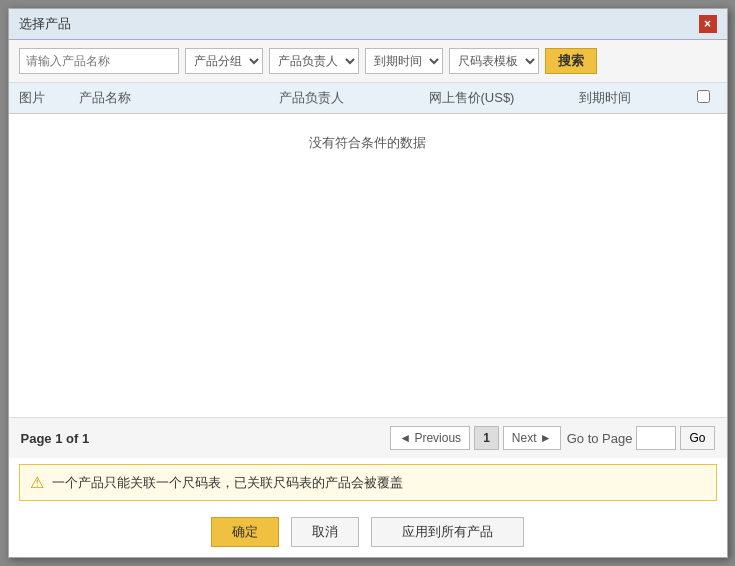 The image size is (735, 566). What do you see at coordinates (708, 24) in the screenshot?
I see `close-button: ×` at bounding box center [708, 24].